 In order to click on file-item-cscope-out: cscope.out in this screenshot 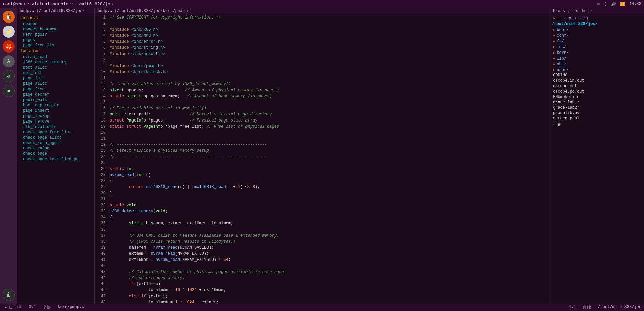, I will do `click(597, 86)`.